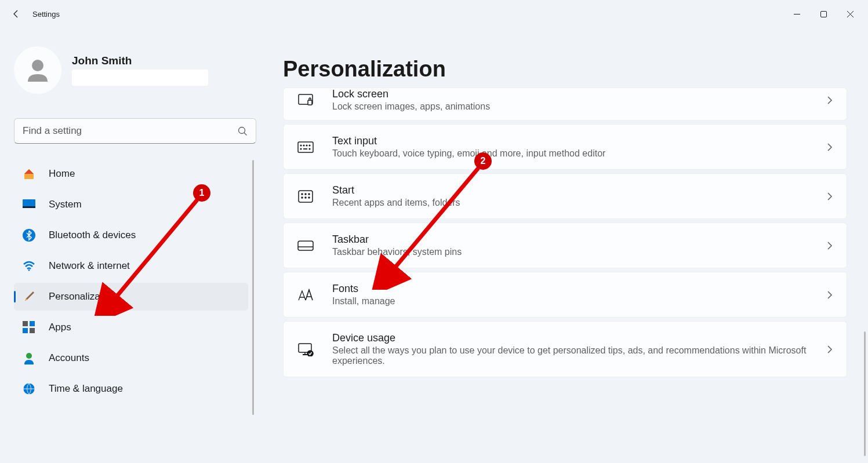 The image size is (868, 463). What do you see at coordinates (306, 295) in the screenshot?
I see `fonts-icon` at bounding box center [306, 295].